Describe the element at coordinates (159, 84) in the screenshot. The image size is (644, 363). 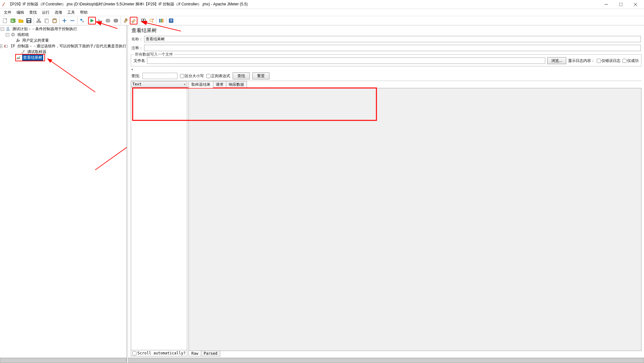
I see `renderer-dropdown: Text ▾` at that location.